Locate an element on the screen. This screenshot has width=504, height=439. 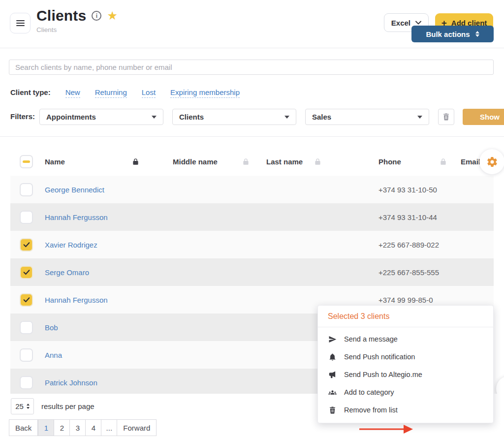
bulk-actions-label: Bulk actions is located at coordinates (448, 34).